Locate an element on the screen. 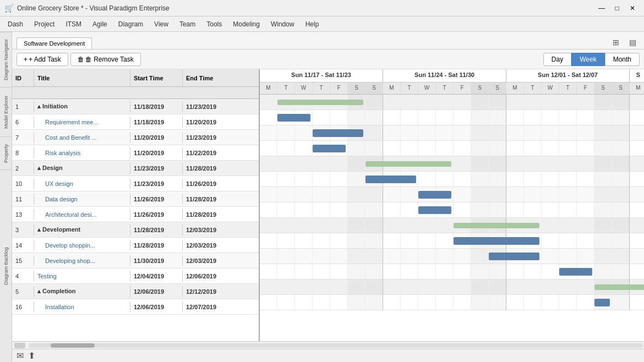 The image size is (644, 362). table-row: 2▴ Design11/23/201911/28/2019 is located at coordinates (135, 168).